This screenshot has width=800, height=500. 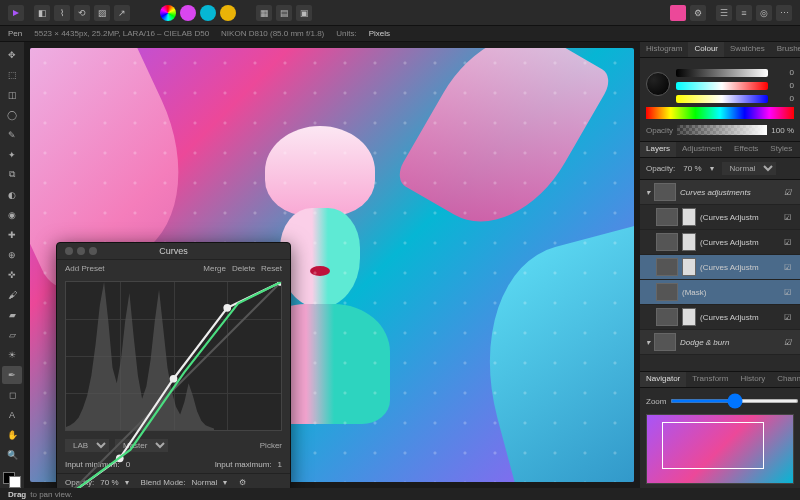 I want to click on tab-transform: Transform, so click(x=710, y=380).